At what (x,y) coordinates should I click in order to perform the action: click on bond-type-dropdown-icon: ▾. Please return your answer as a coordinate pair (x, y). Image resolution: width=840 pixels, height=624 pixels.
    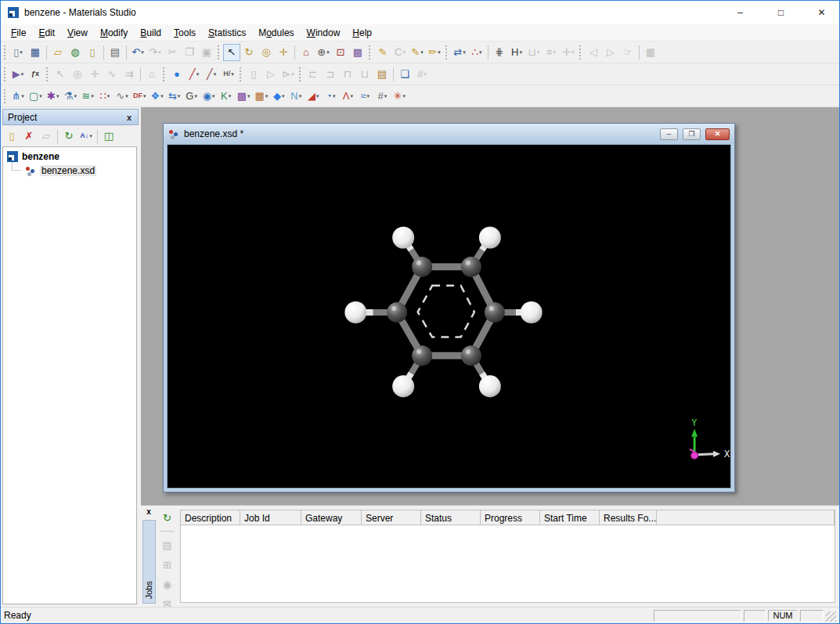
    Looking at the image, I should click on (215, 74).